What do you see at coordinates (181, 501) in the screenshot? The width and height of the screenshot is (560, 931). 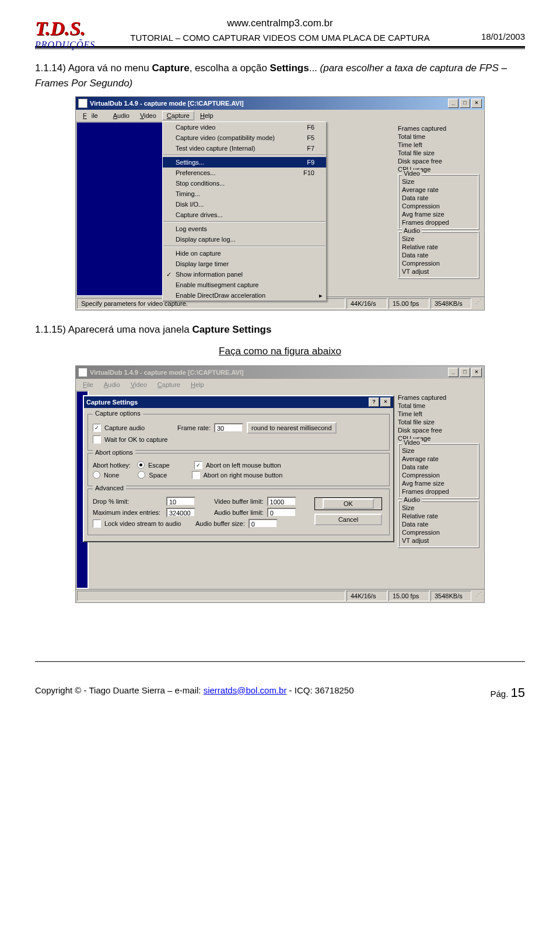 I see `drop-limit-input: 10` at bounding box center [181, 501].